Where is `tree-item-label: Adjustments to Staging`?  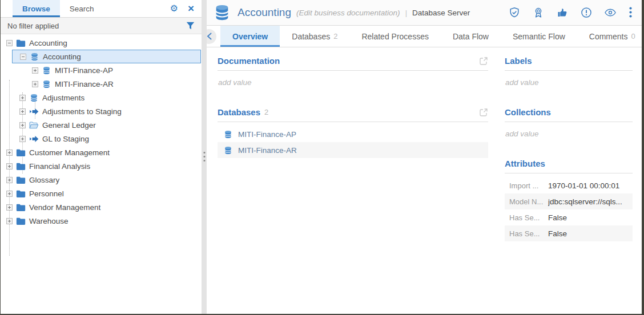 tree-item-label: Adjustments to Staging is located at coordinates (82, 112).